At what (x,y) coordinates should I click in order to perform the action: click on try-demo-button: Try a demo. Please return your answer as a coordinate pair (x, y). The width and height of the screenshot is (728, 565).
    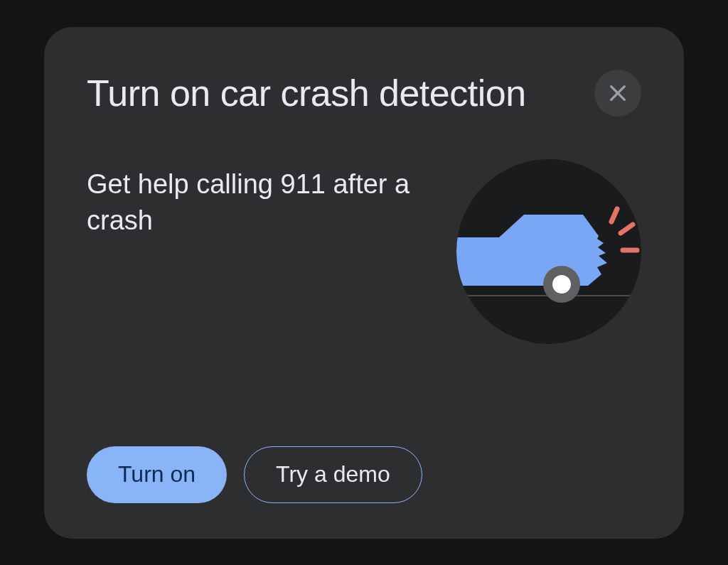
    Looking at the image, I should click on (333, 475).